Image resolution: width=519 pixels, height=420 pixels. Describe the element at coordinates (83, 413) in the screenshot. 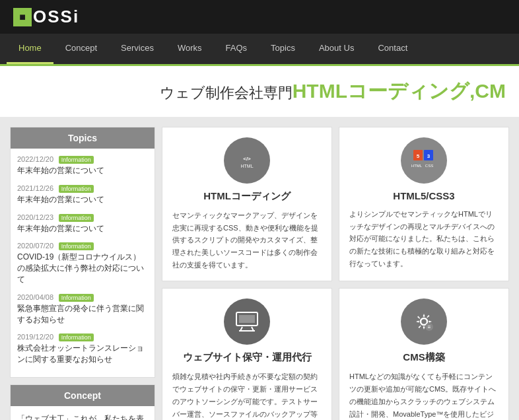

I see `concept-text: 「ウェブ大工」これが、私たちを表す適当なコトバなのかもしれません。` at that location.